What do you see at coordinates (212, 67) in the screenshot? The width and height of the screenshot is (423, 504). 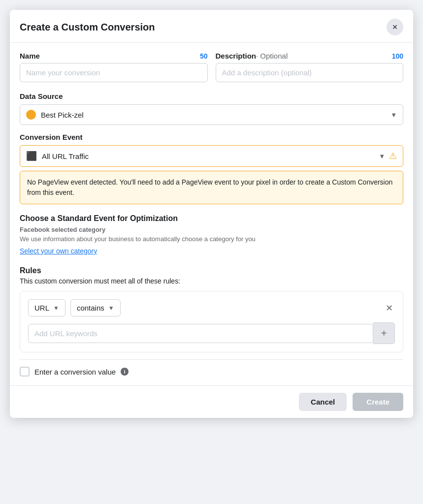 I see `name-description-row: Name 50 Description· Optional 100` at bounding box center [212, 67].